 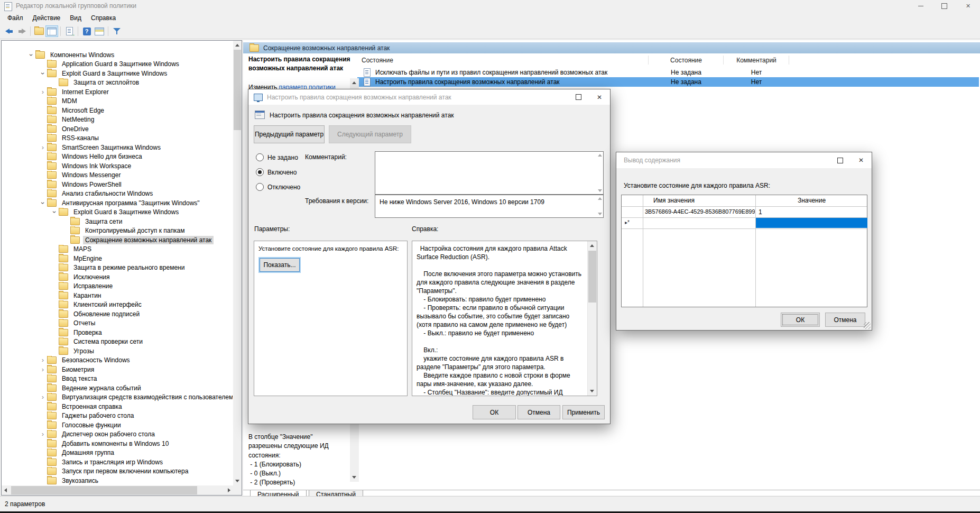 I want to click on help-scrollbar, so click(x=592, y=318).